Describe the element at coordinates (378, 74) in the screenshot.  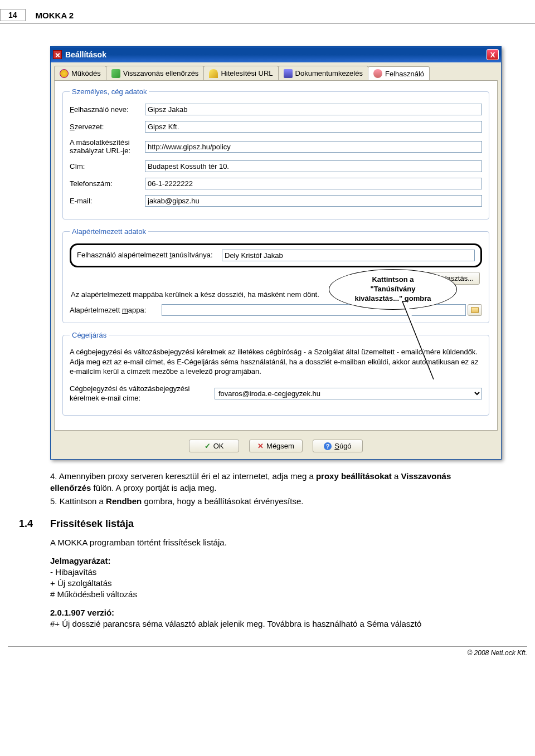
I see `user-icon` at that location.